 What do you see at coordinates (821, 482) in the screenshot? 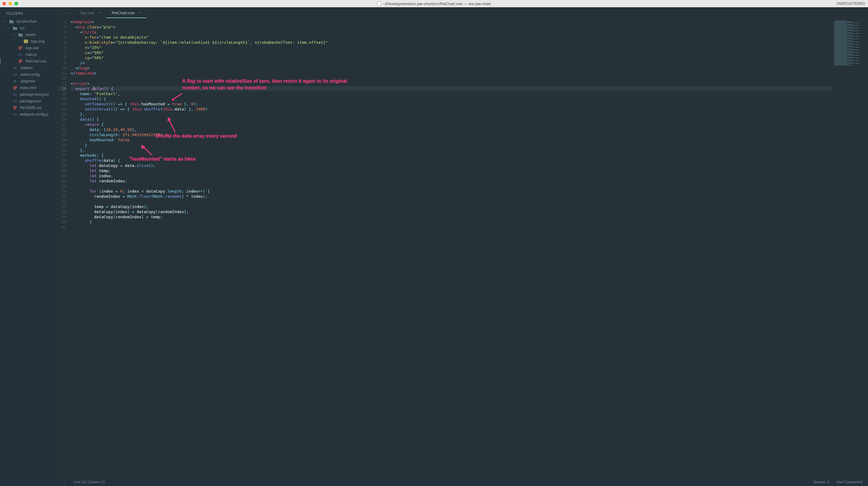
I see `indent-setting: Spaces: 2` at bounding box center [821, 482].